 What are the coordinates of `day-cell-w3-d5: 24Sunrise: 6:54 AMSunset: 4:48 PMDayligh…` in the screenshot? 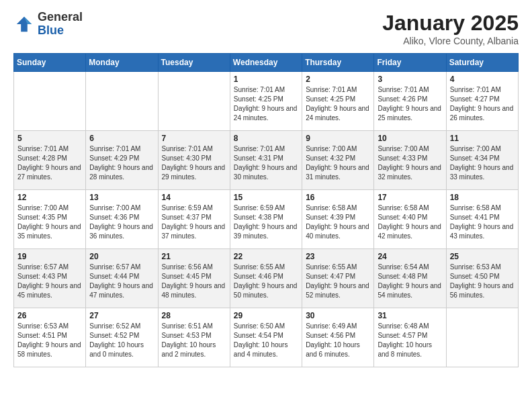 It's located at (410, 279).